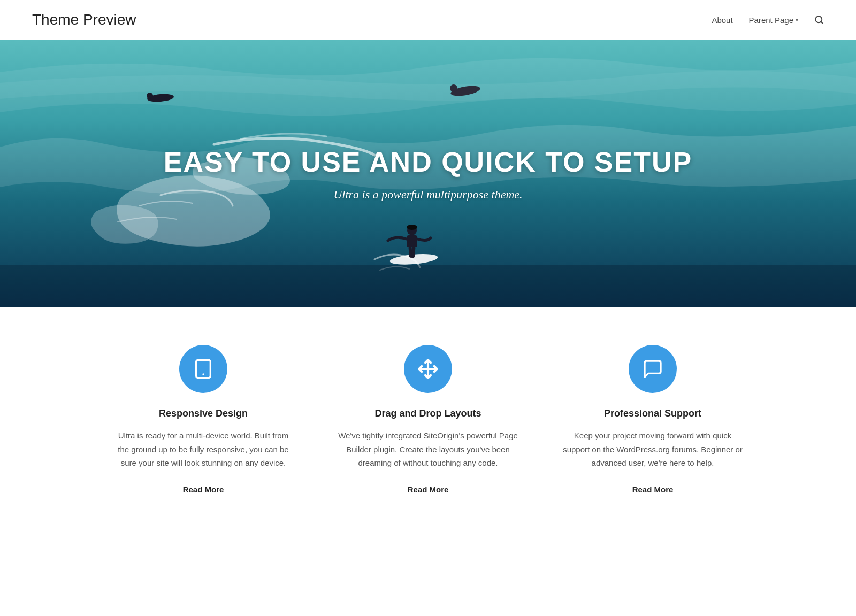  What do you see at coordinates (653, 420) in the screenshot?
I see `feature-support: Professional Support Keep your project m…` at bounding box center [653, 420].